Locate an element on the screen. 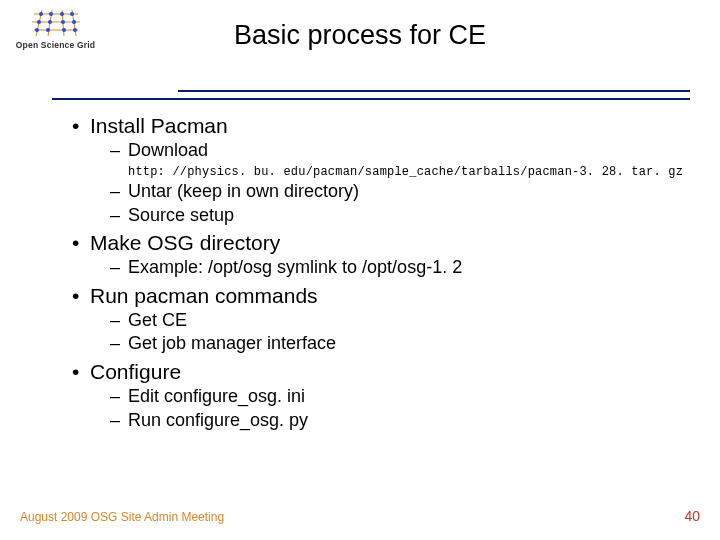 Image resolution: width=720 pixels, height=540 pixels. sub-source: Source setup is located at coordinates (405, 216).